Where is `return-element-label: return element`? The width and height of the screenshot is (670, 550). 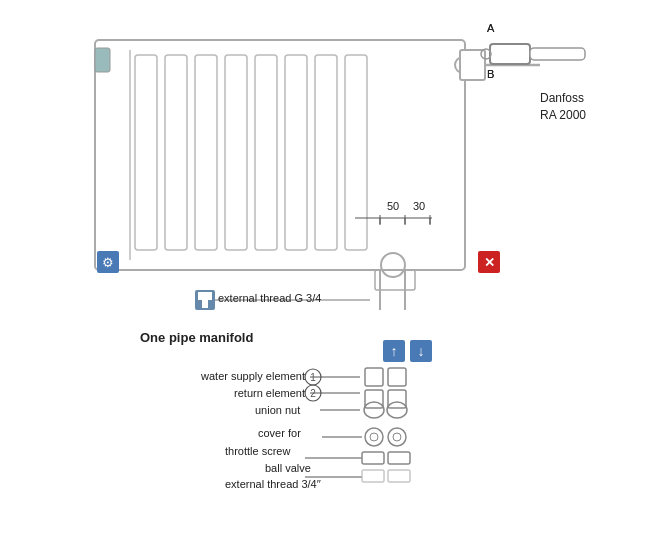 return-element-label: return element is located at coordinates (260, 393).